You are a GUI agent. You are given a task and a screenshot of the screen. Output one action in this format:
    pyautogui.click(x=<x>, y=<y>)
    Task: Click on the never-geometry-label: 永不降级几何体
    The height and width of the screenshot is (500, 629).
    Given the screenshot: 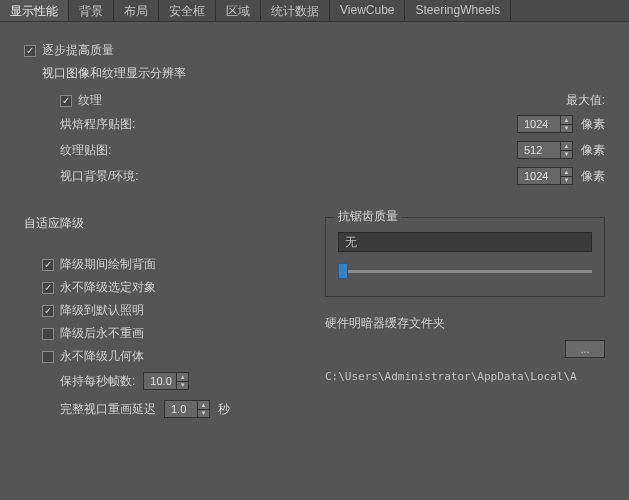 What is the action you would take?
    pyautogui.click(x=102, y=356)
    